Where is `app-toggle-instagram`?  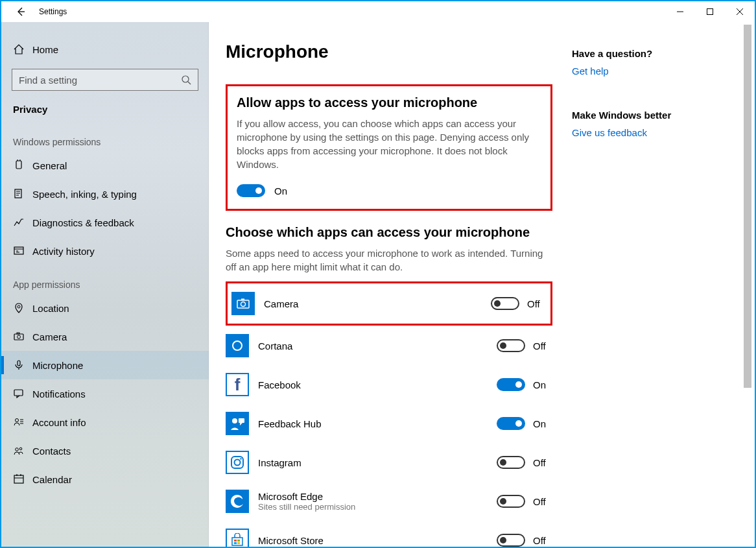
app-toggle-instagram is located at coordinates (511, 462).